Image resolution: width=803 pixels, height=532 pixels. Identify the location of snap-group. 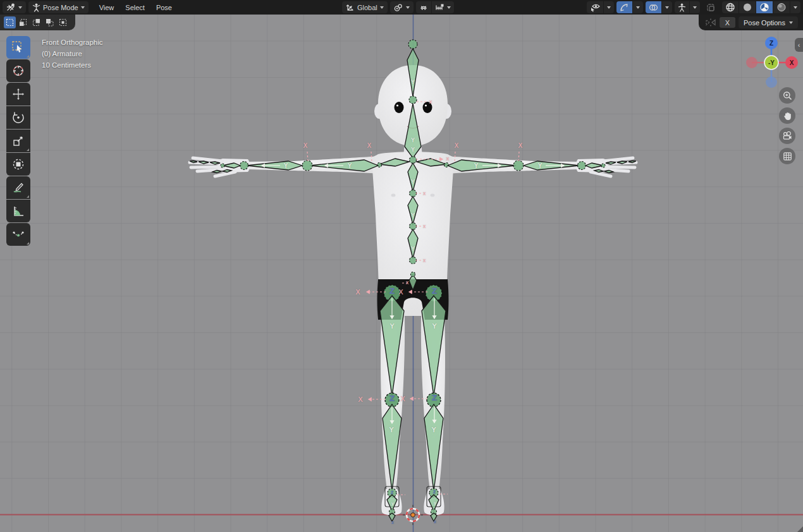
(435, 8).